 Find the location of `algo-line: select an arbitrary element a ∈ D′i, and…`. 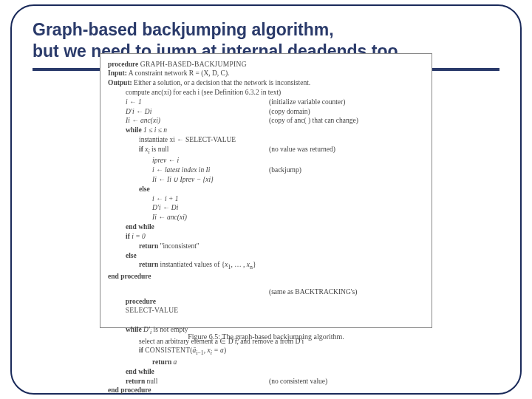

algo-line: select an arbitrary element a ∈ D′i, and… is located at coordinates (266, 341).